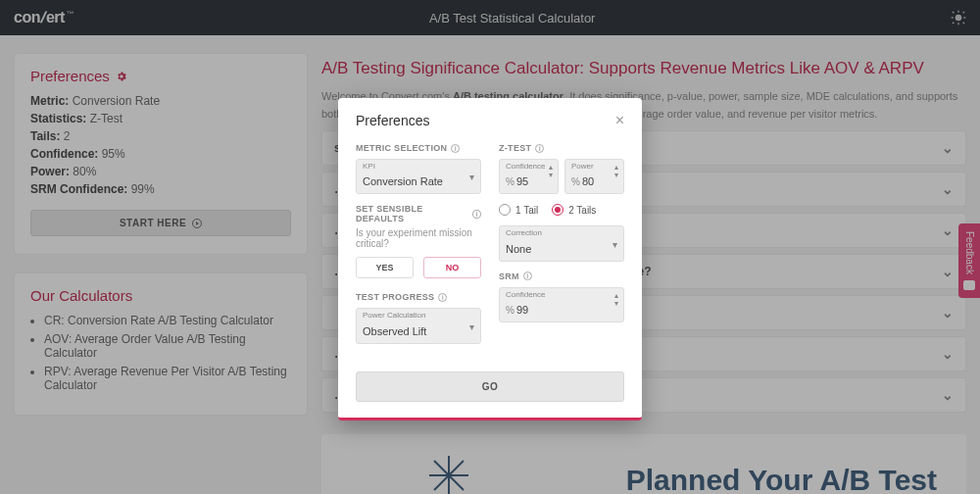 The height and width of the screenshot is (494, 980). Describe the element at coordinates (562, 276) in the screenshot. I see `section-srm: SRMi` at that location.